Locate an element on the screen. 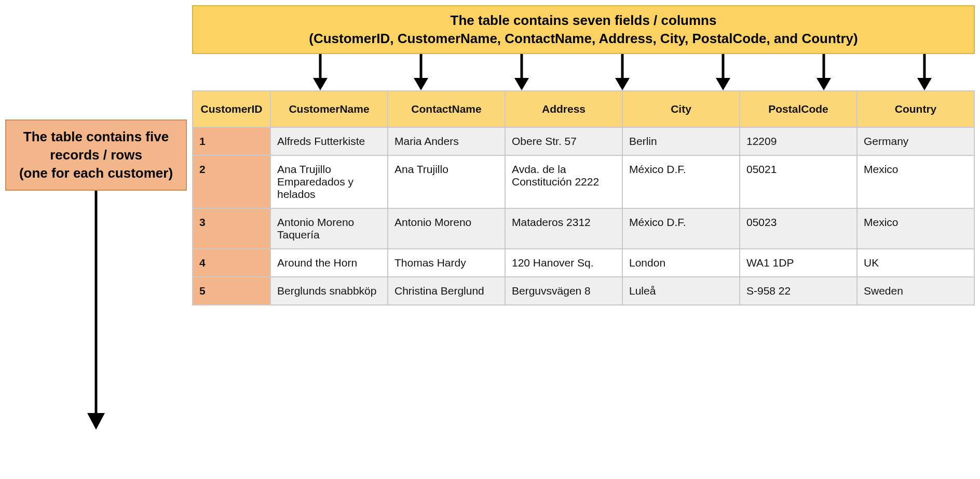  cell-country: Germany is located at coordinates (916, 141).